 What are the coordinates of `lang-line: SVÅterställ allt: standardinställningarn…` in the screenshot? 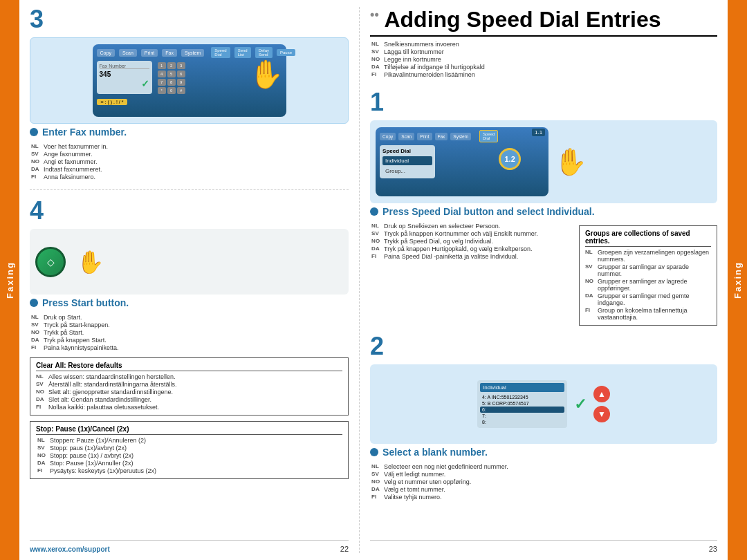 It's located at (190, 384).